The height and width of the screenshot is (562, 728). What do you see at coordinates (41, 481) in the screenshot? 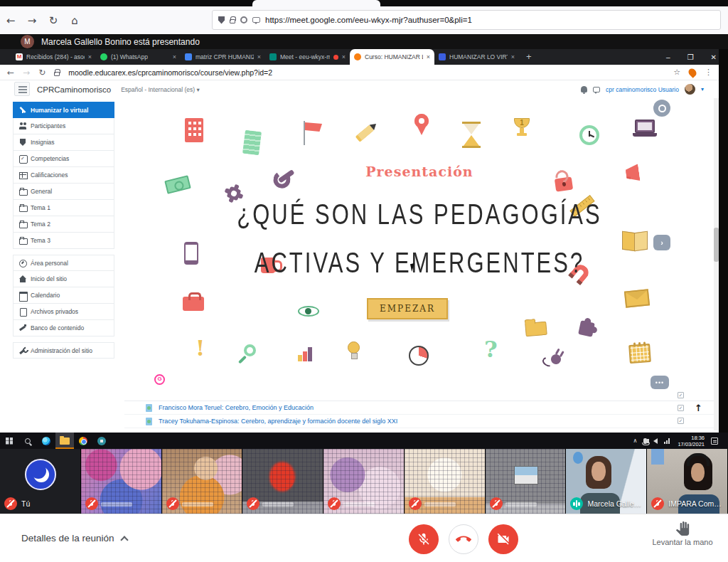
I see `video-tile-self: Tú` at bounding box center [41, 481].